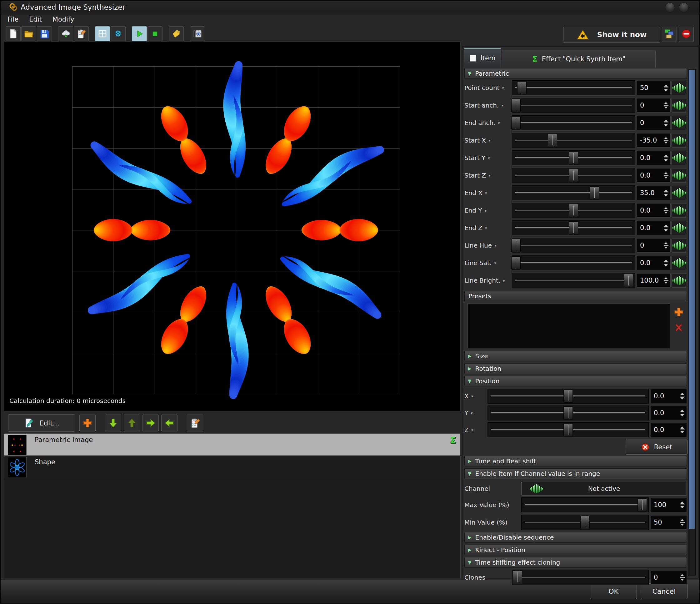  Describe the element at coordinates (103, 34) in the screenshot. I see `toolbar-button-grid-view` at that location.